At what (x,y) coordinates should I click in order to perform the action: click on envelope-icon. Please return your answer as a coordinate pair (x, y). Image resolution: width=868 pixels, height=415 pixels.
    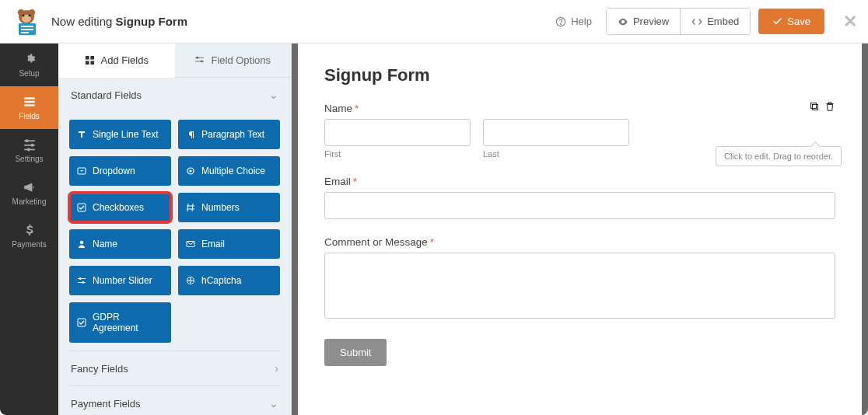
    Looking at the image, I should click on (191, 244).